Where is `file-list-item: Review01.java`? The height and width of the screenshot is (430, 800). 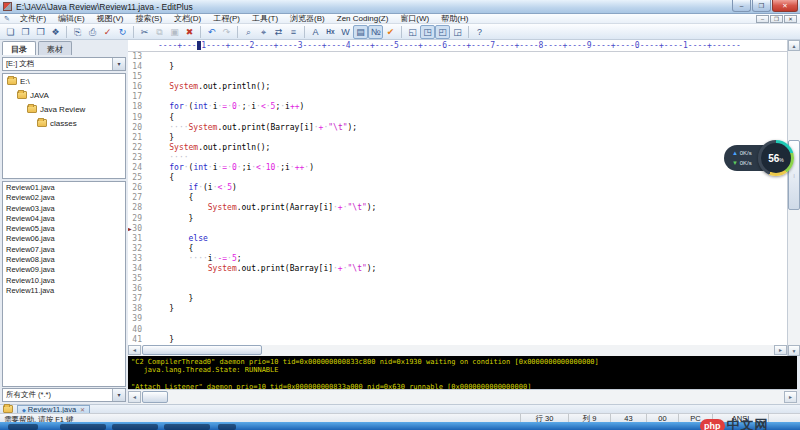
file-list-item: Review01.java is located at coordinates (64, 188).